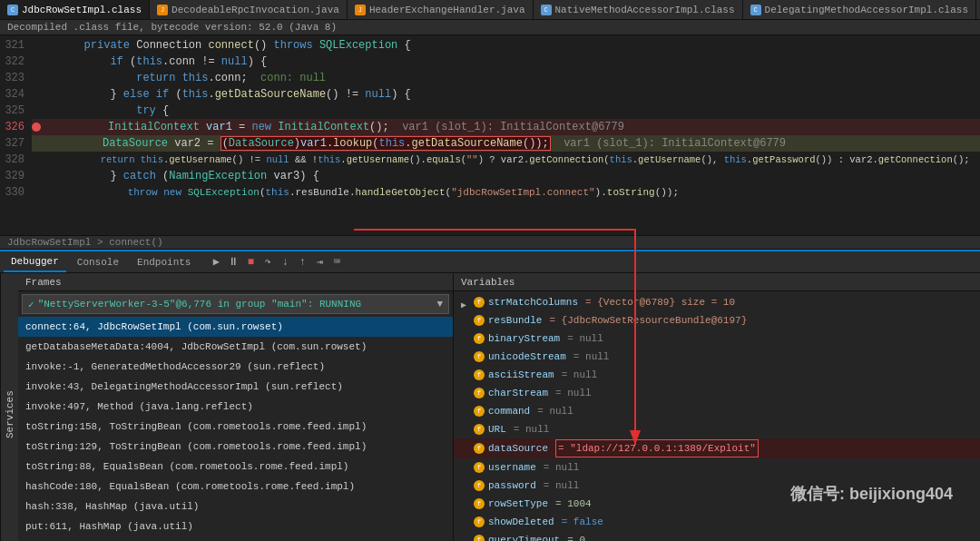 This screenshot has width=980, height=541. What do you see at coordinates (236, 407) in the screenshot?
I see `frame-item-4: invoke:497, Method (java.lang.reflect)` at bounding box center [236, 407].